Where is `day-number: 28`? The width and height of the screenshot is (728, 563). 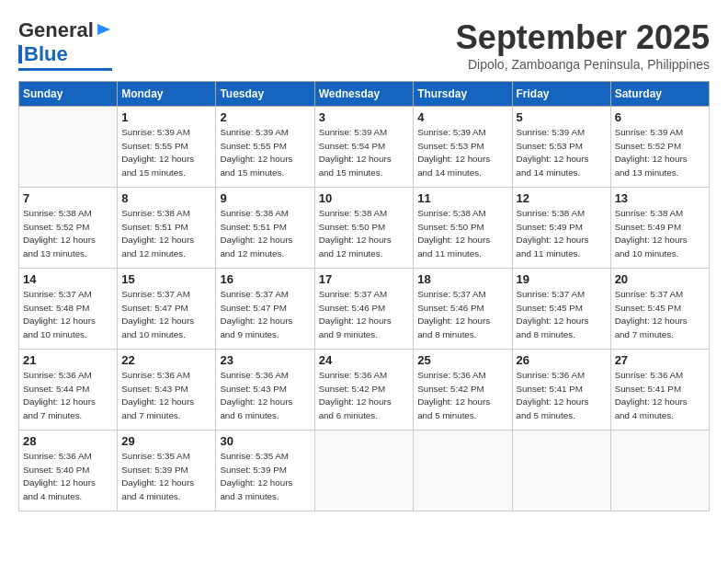 day-number: 28 is located at coordinates (68, 442).